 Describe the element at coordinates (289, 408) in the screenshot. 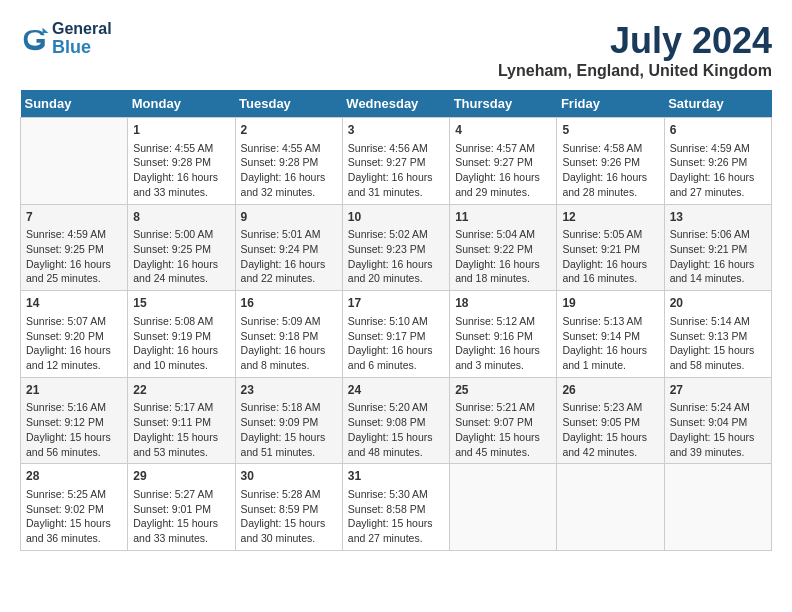

I see `cell-content: Sunrise: 5:18 AM` at that location.